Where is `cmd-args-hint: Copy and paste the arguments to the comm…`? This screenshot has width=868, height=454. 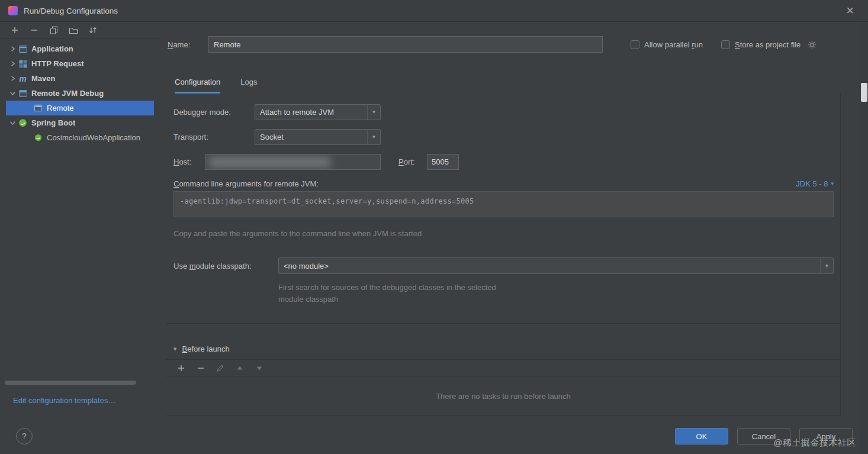
cmd-args-hint: Copy and paste the arguments to the comm… is located at coordinates (507, 233).